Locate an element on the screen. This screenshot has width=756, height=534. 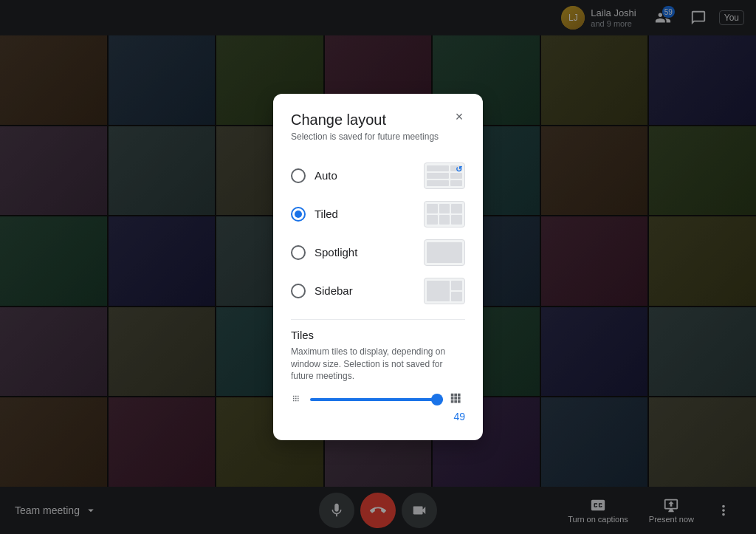
layout-icon-sidebar is located at coordinates (444, 291).